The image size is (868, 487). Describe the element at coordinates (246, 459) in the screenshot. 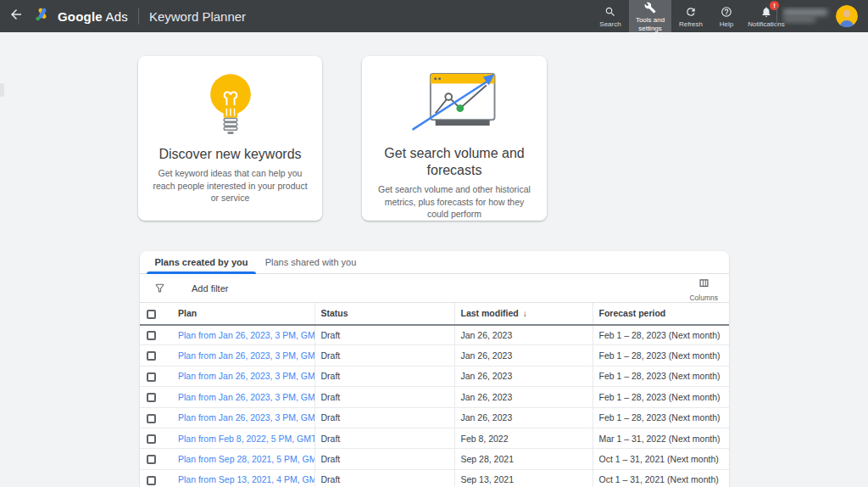

I see `plan-cell: Plan from Sep 28, 2021, 5 PM, GMT-07:00` at that location.